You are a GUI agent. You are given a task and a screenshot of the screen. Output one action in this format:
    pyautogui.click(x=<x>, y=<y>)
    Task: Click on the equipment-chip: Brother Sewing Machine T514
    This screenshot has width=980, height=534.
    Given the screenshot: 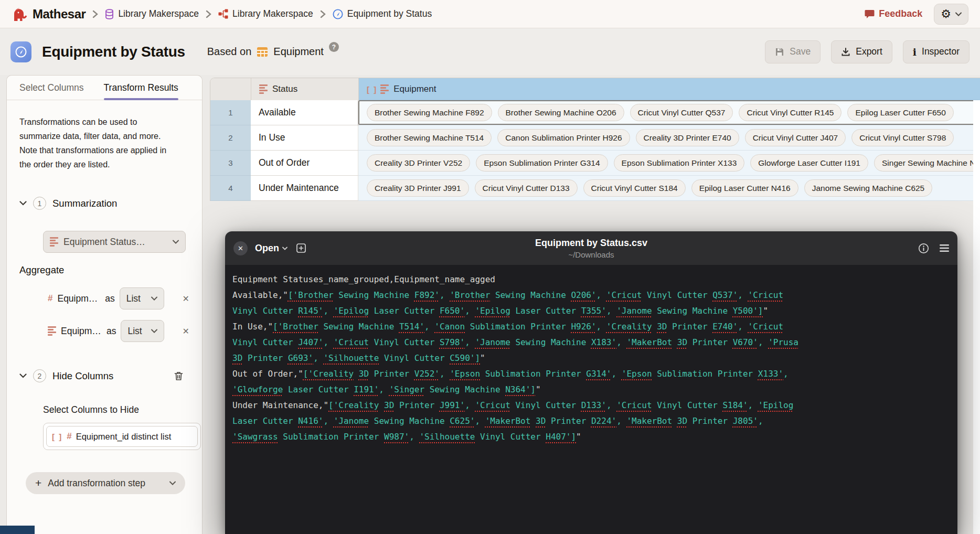 What is the action you would take?
    pyautogui.click(x=429, y=137)
    